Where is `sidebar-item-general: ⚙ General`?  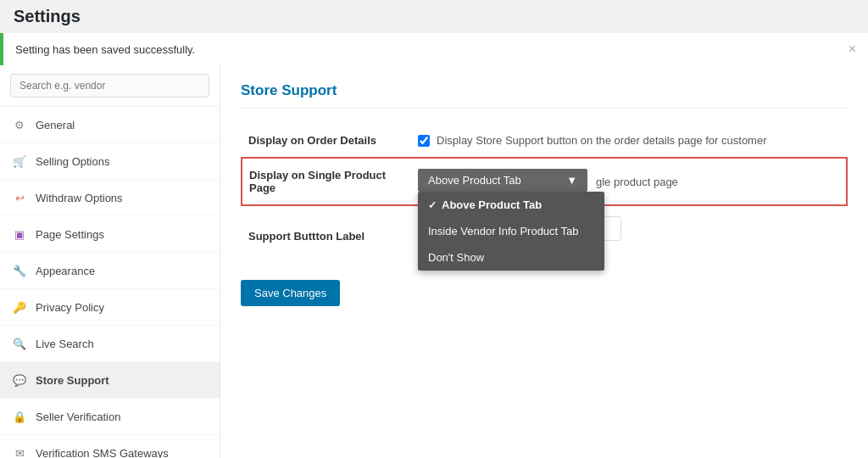
sidebar-item-general: ⚙ General is located at coordinates (110, 126).